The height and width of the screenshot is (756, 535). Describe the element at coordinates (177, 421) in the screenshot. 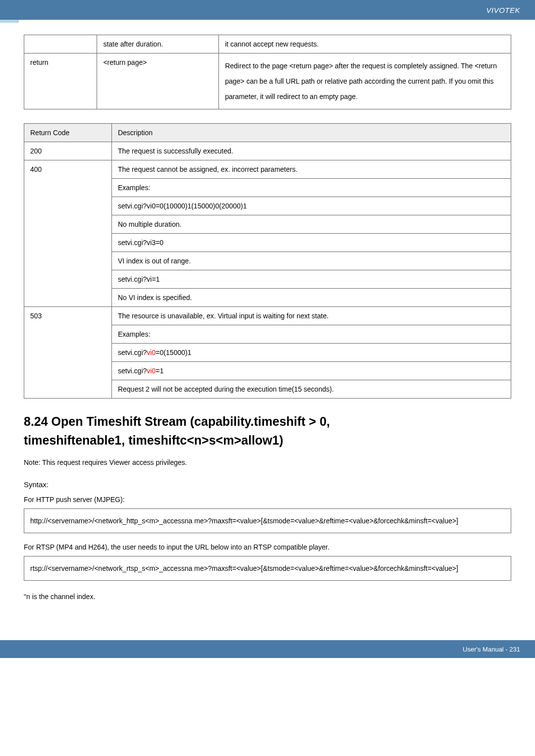

I see `heading-line1: 8.24 Open Timeshift Stream (capability.t…` at that location.